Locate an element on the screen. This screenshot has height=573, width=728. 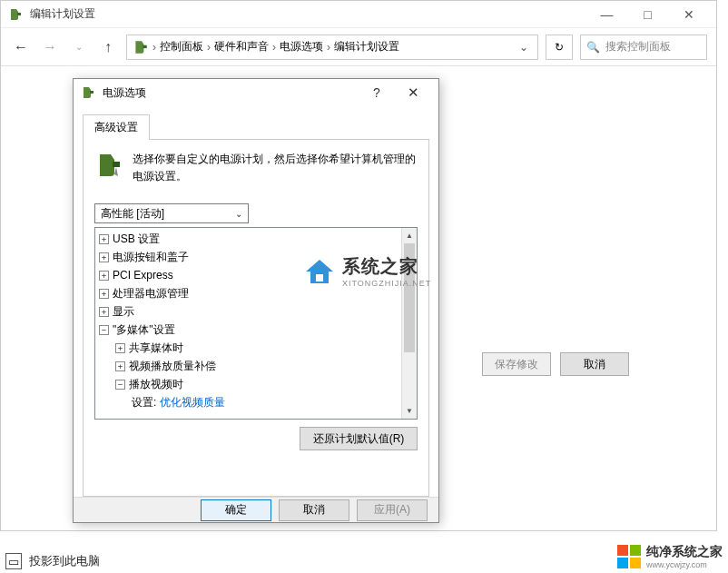
maximize-button: □ is located at coordinates (648, 15).